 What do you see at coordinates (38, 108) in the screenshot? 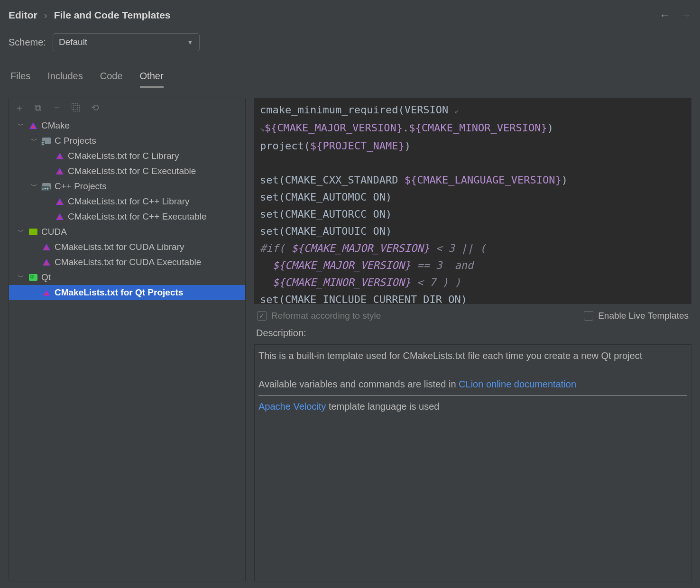
I see `copy-template-icon: ⧉` at bounding box center [38, 108].